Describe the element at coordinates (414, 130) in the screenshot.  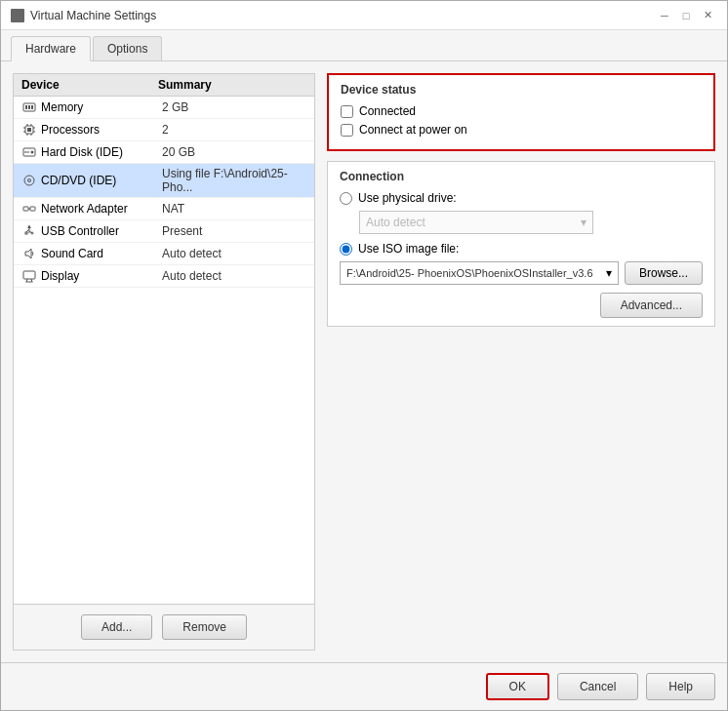
I see `connect-at-power-label: Connect at power on` at that location.